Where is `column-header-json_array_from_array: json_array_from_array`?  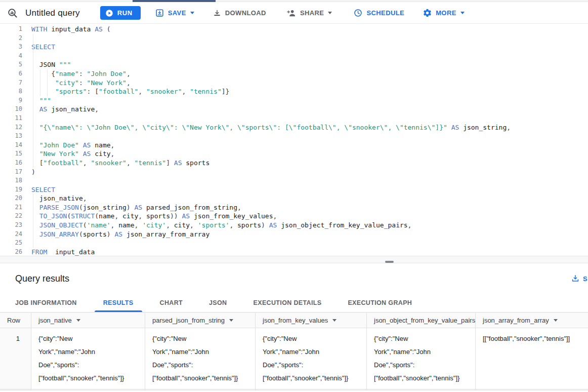 column-header-json_array_from_array: json_array_from_array is located at coordinates (532, 320).